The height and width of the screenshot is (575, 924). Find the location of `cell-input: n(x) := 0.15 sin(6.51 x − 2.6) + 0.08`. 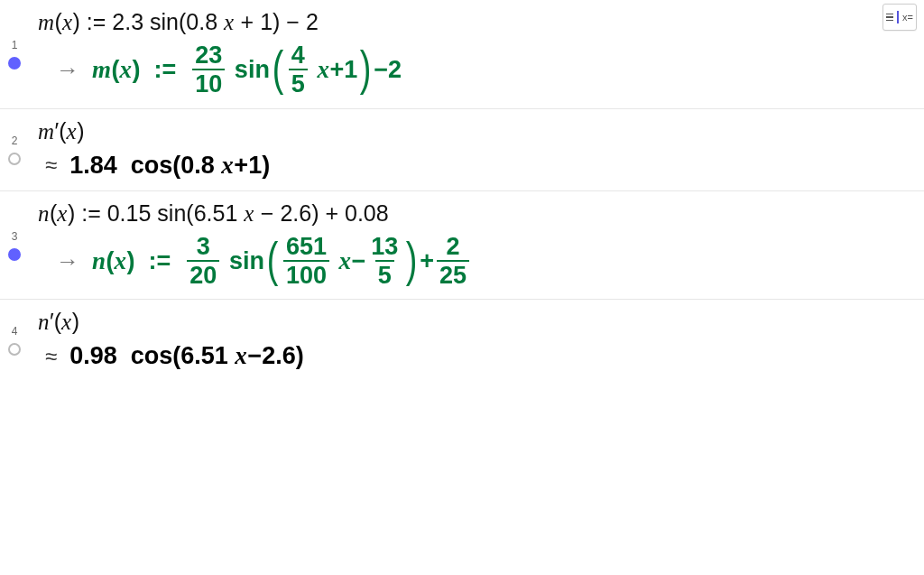

cell-input: n(x) := 0.15 sin(6.51 x − 2.6) + 0.08 is located at coordinates (476, 213).